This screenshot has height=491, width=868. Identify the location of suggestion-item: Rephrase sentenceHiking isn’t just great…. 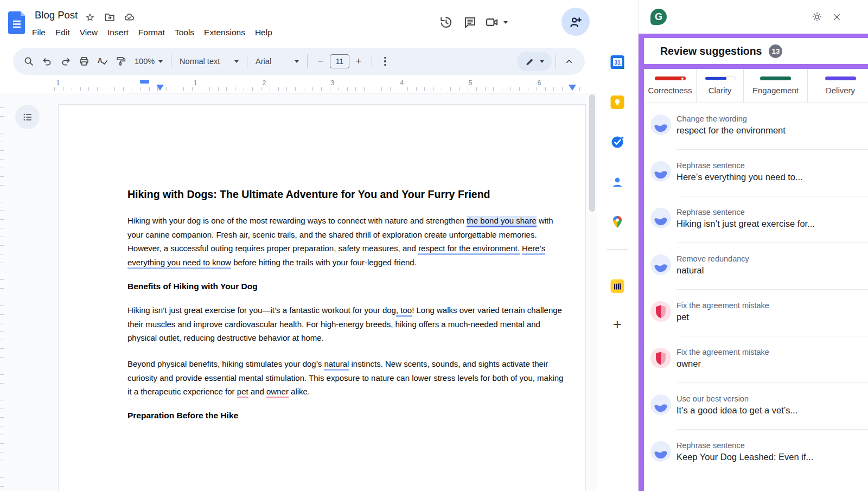
(756, 220).